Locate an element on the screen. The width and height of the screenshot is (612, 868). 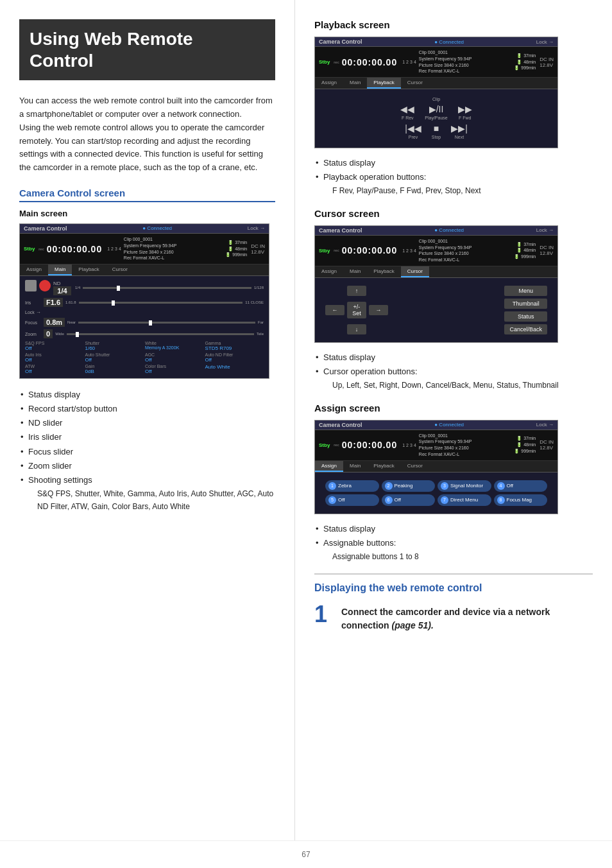
cam-ui-main-body: ND 1/4 1/4 1/128 Iris is located at coordinates (144, 327).